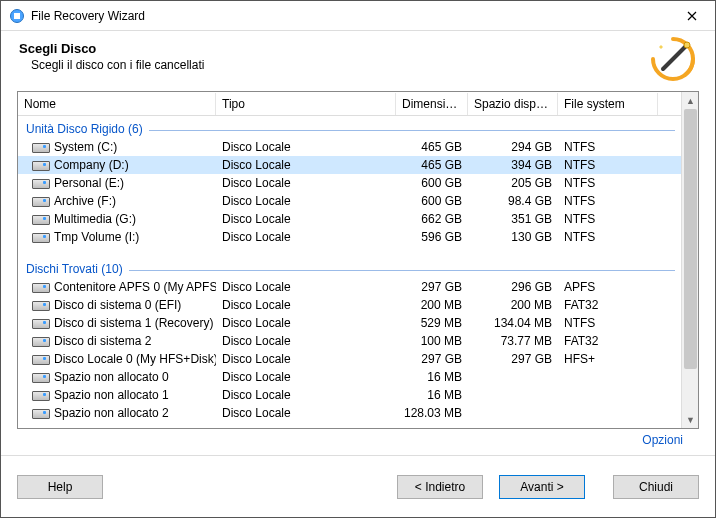  What do you see at coordinates (350, 267) in the screenshot?
I see `group-header: Dischi Trovati (10)` at bounding box center [350, 267].